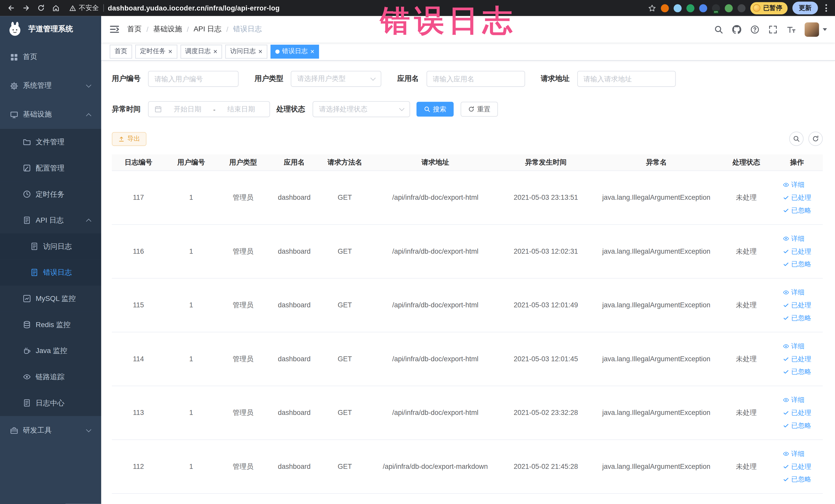 The width and height of the screenshot is (835, 504). What do you see at coordinates (50, 350) in the screenshot?
I see `sidebar-item-java: Java 监控` at bounding box center [50, 350].